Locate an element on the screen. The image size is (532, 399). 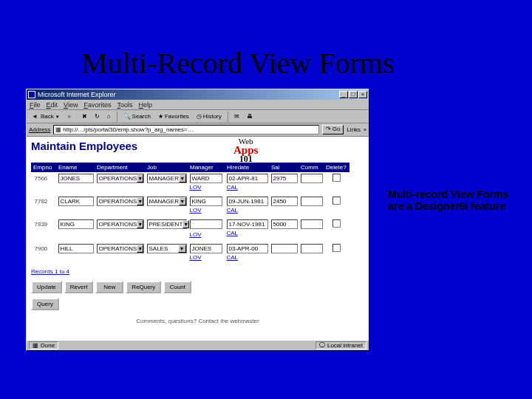
menu-view: View is located at coordinates (71, 105).